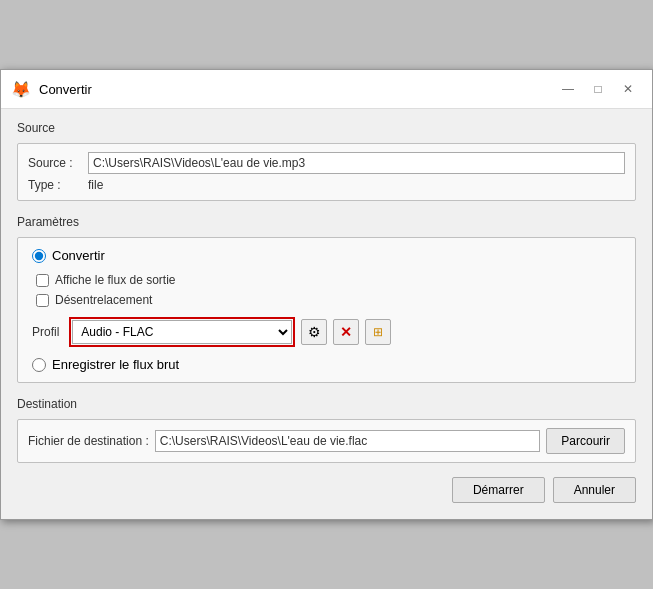 This screenshot has height=589, width=653. Describe the element at coordinates (594, 490) in the screenshot. I see `annuler-button: Annuler` at that location.